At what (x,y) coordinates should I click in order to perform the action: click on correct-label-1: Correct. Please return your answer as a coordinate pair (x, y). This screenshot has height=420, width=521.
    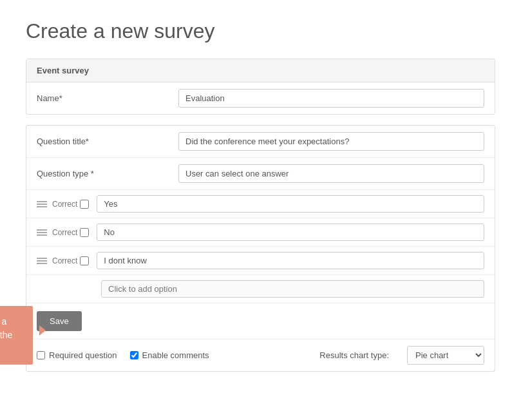
    Looking at the image, I should click on (64, 204).